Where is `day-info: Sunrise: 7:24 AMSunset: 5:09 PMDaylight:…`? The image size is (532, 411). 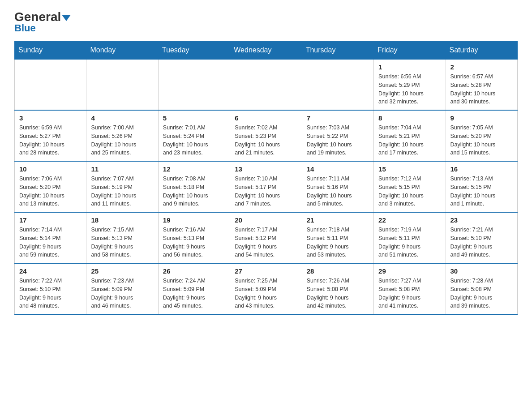 day-info: Sunrise: 7:24 AMSunset: 5:09 PMDaylight:… is located at coordinates (194, 294).